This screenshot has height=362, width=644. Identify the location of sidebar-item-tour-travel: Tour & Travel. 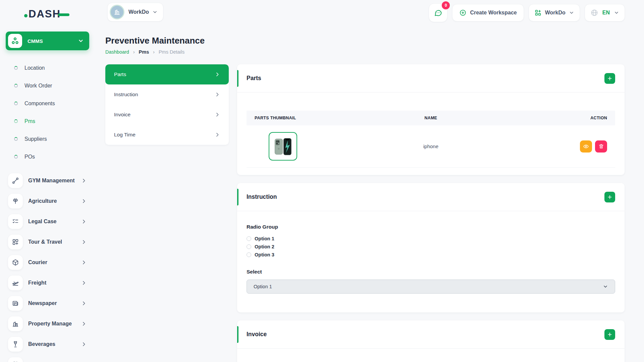
(49, 242).